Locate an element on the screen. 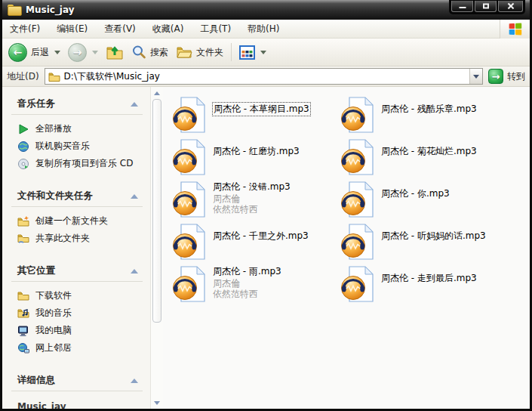  sidebar-item: 复制所有项目到音乐 CD is located at coordinates (77, 163).